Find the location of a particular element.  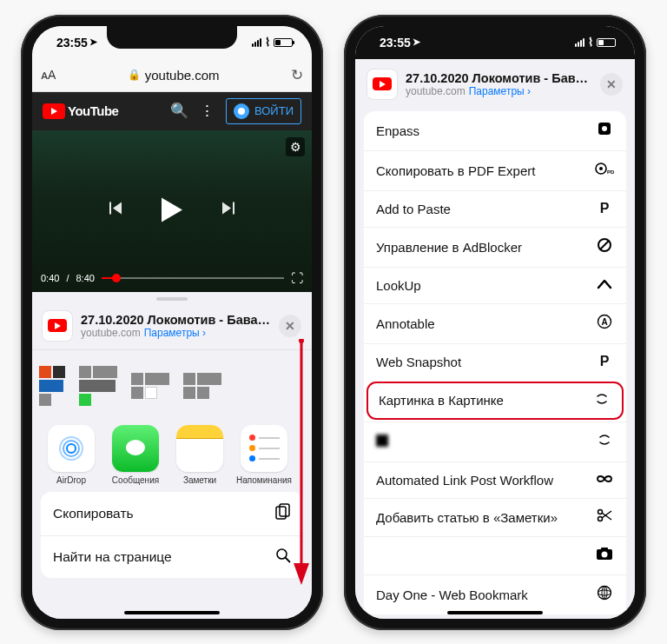

action-label: Добавить статью в «Заметки» is located at coordinates (467, 518).